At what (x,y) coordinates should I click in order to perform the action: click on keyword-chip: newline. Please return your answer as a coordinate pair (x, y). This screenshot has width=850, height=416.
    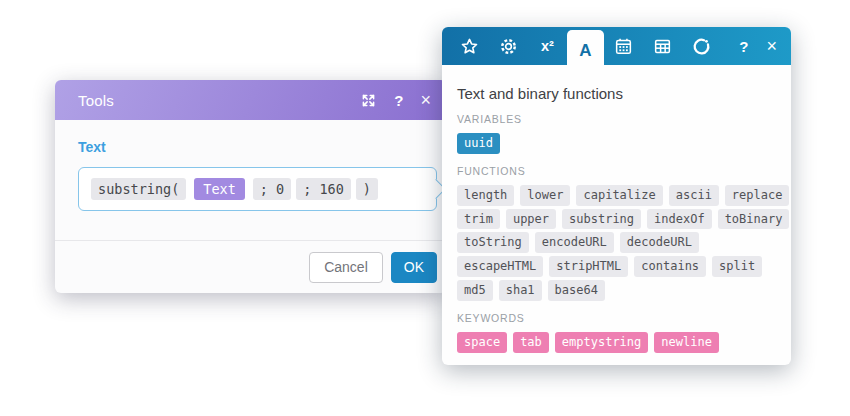
    Looking at the image, I should click on (686, 342).